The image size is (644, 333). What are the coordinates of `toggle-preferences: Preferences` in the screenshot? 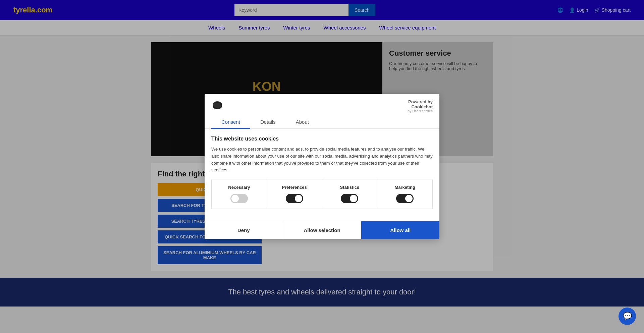 It's located at (294, 194).